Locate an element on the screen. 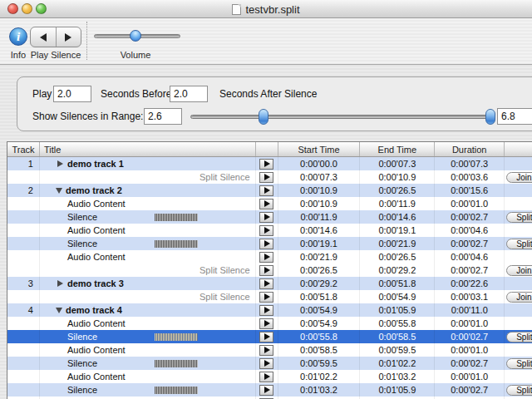 The height and width of the screenshot is (399, 532). settings-panel: Play Seconds Before, Seconds After Silen… is located at coordinates (274, 104).